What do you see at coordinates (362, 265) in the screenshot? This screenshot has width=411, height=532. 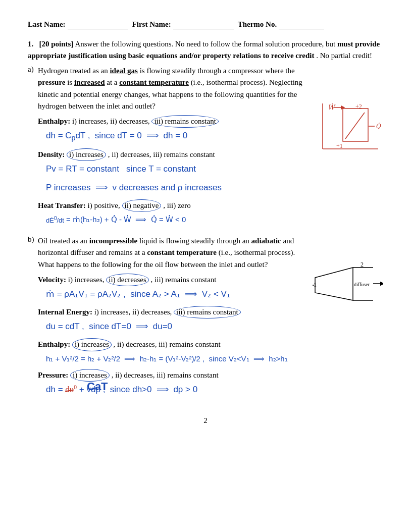 I see `svg-text: 2` at bounding box center [362, 265].